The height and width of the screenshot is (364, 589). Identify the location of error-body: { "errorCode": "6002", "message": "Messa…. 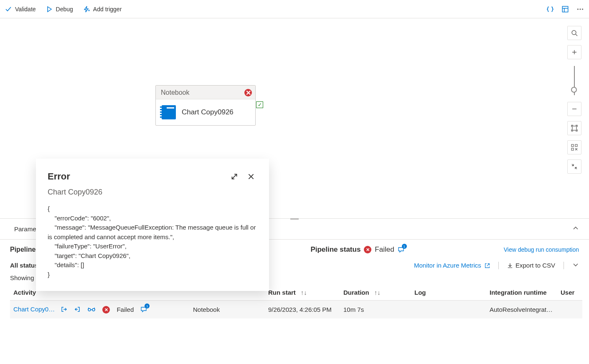
(152, 242).